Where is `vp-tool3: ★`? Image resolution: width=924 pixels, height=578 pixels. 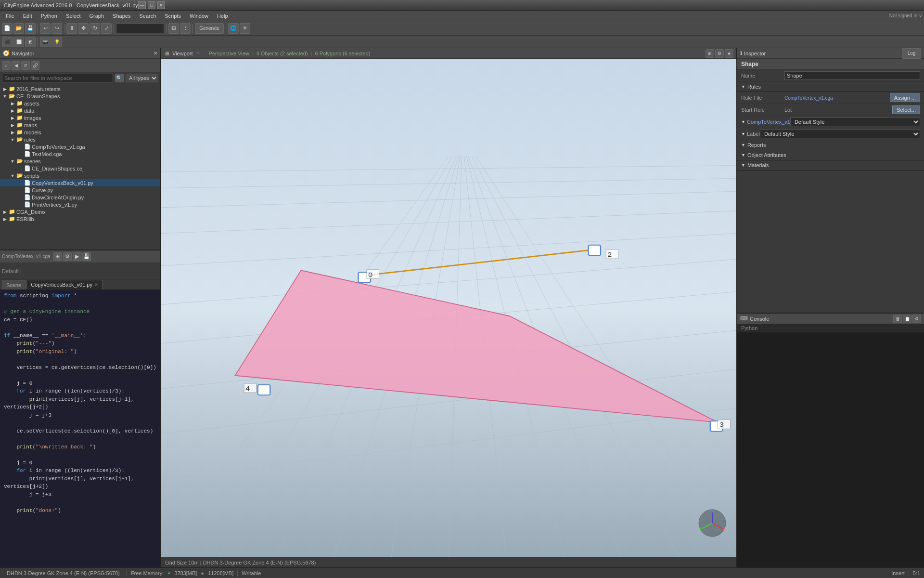 vp-tool3: ★ is located at coordinates (729, 53).